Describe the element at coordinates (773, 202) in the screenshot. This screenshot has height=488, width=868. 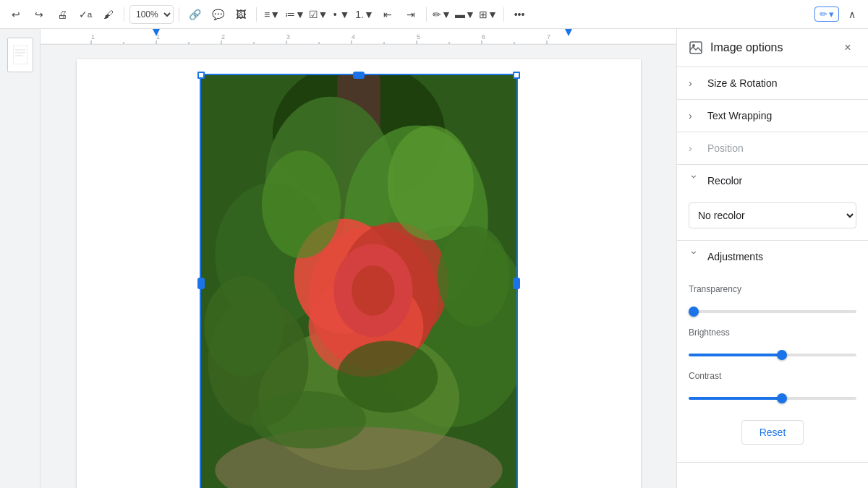
I see `section-recolor: › Recolor No recolor Grayscale Light 1 L…` at that location.